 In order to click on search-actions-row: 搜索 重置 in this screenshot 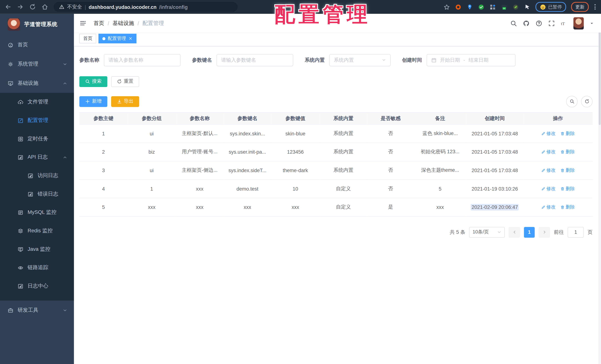, I will do `click(336, 81)`.